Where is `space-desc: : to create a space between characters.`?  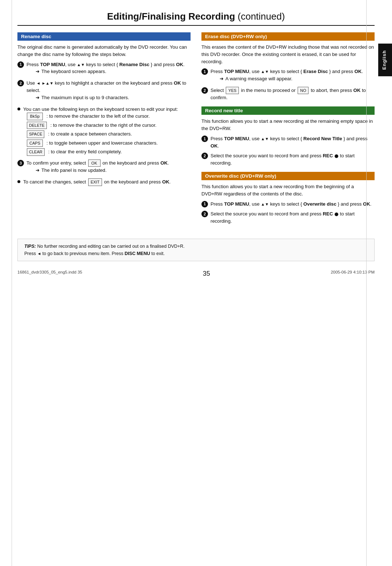 space-desc: : to create a space between characters. is located at coordinates (118, 134).